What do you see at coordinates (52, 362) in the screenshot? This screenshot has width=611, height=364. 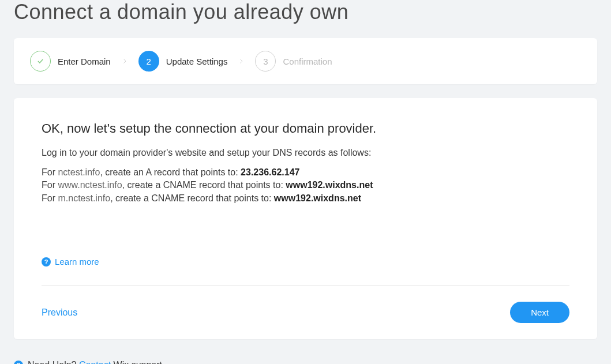 I see `need-help-text: Need Help?` at bounding box center [52, 362].